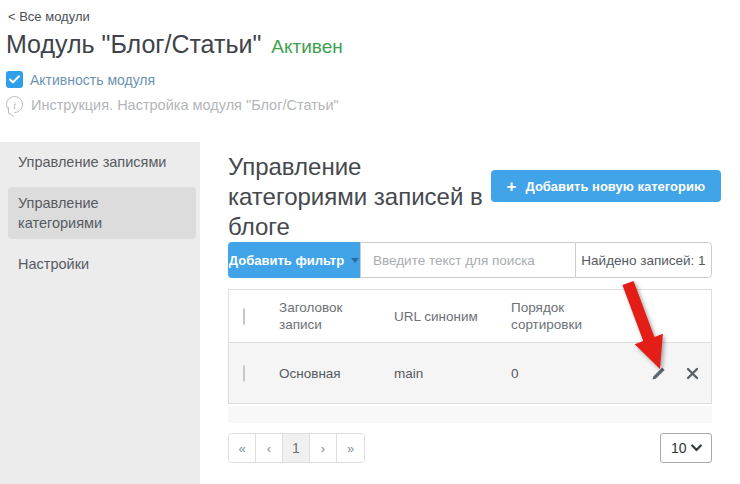 Image resolution: width=740 pixels, height=484 pixels. Describe the element at coordinates (174, 44) in the screenshot. I see `page-title: Модуль "Блог/Статьи"Активен` at that location.